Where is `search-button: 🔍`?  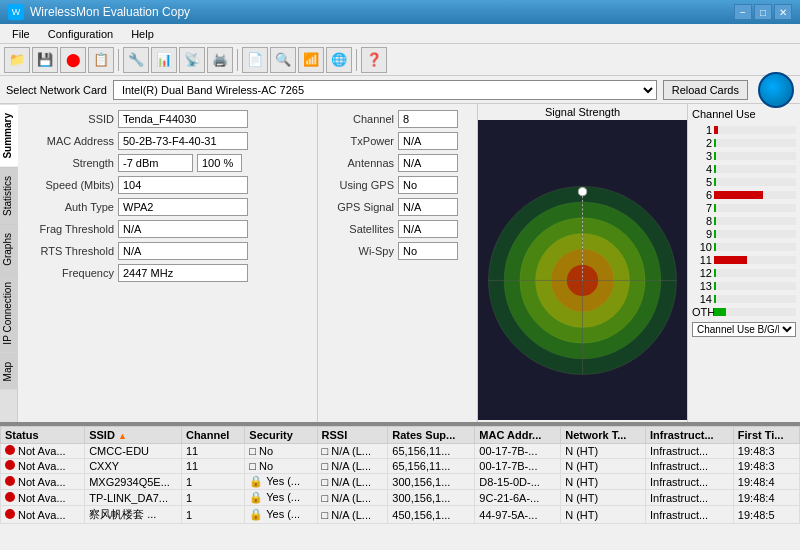 search-button: 🔍 is located at coordinates (283, 60).